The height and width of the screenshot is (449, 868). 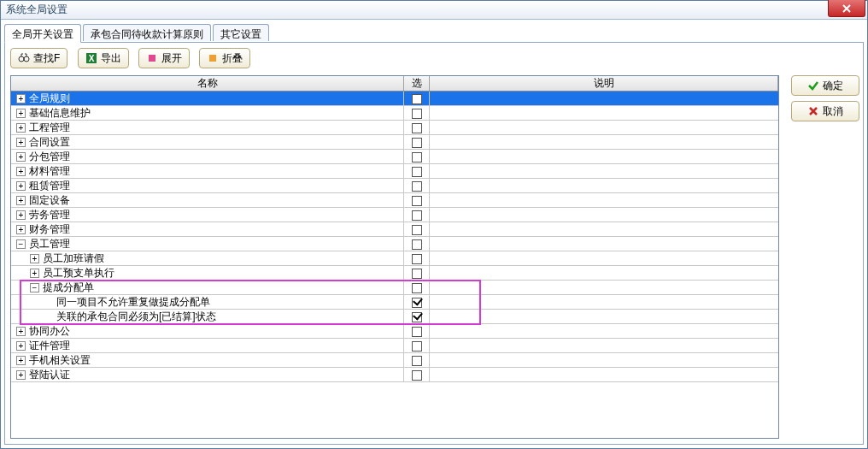 What do you see at coordinates (825, 101) in the screenshot?
I see `dialog-buttons: 确定 取消` at bounding box center [825, 101].